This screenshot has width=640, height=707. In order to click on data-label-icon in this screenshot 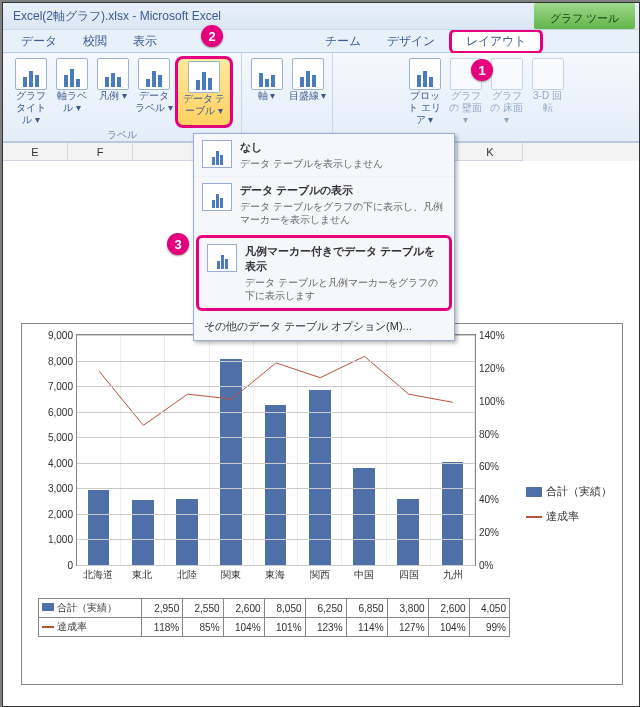, I will do `click(154, 74)`.